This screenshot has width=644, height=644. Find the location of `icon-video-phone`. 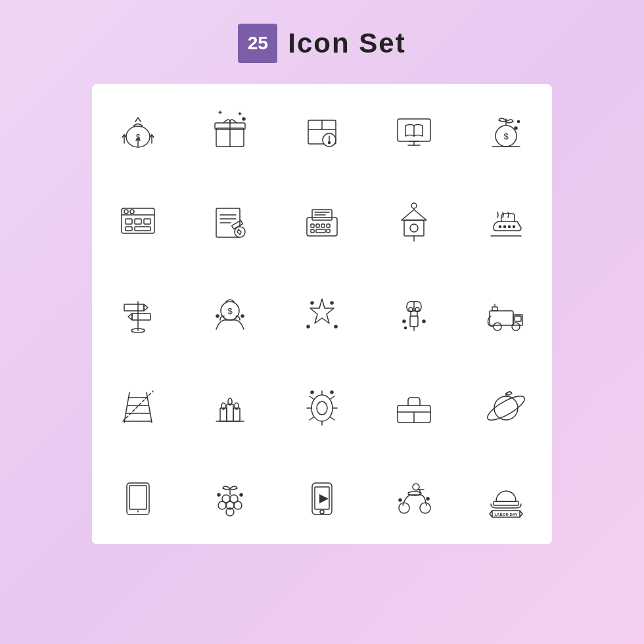

icon-video-phone is located at coordinates (322, 498).